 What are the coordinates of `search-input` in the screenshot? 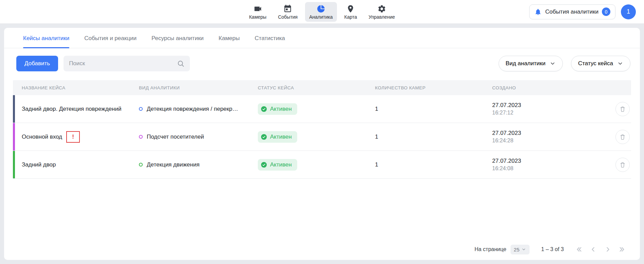 It's located at (121, 64).